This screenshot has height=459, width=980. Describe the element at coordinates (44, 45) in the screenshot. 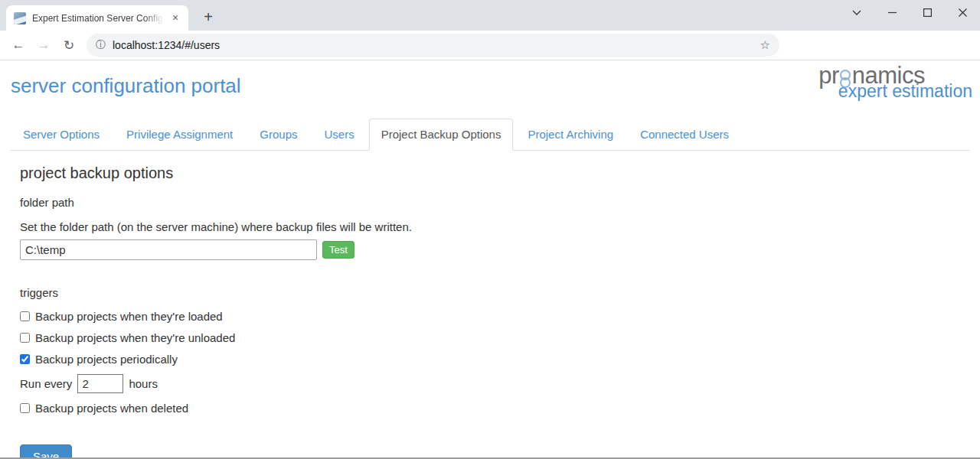

I see `forward-icon: →` at that location.